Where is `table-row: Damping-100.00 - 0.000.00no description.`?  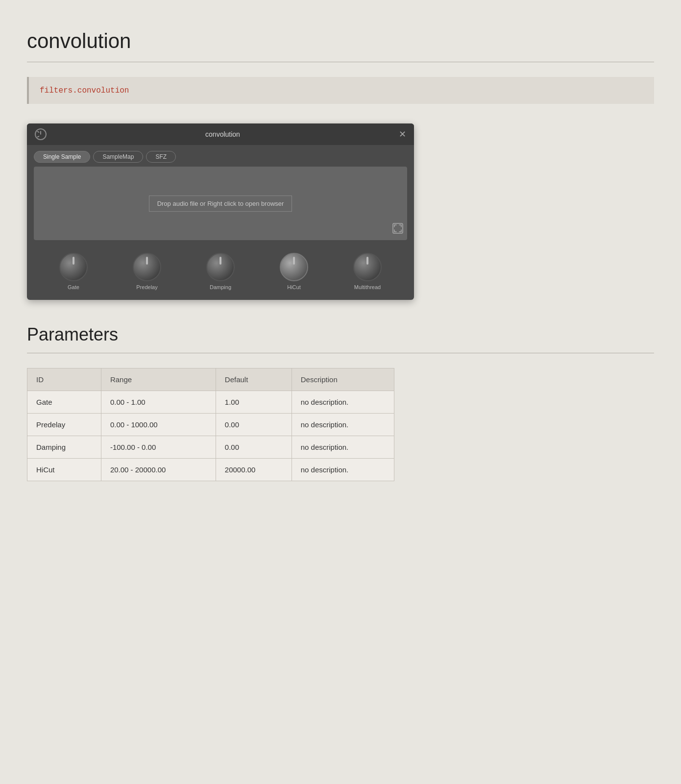 table-row: Damping-100.00 - 0.000.00no description. is located at coordinates (211, 447).